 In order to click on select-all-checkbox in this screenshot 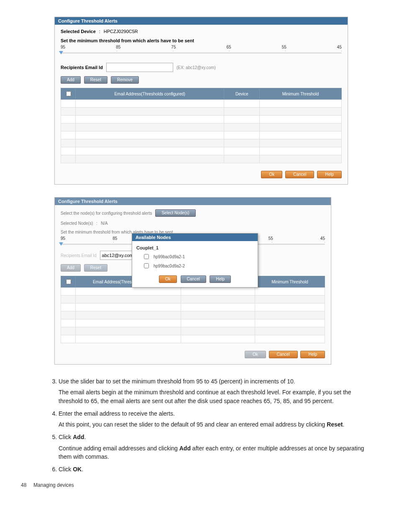, I will do `click(69, 94)`.